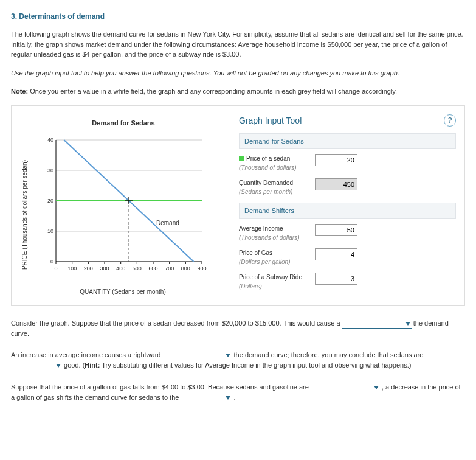  Describe the element at coordinates (86, 355) in the screenshot. I see `q2-text-a: An increase in average income causes a r…` at that location.